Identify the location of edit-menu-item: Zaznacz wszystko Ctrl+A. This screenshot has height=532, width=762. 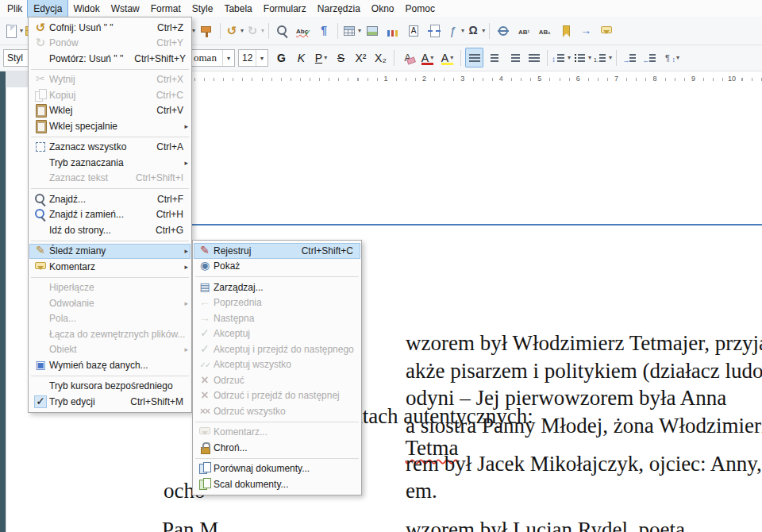
(110, 148).